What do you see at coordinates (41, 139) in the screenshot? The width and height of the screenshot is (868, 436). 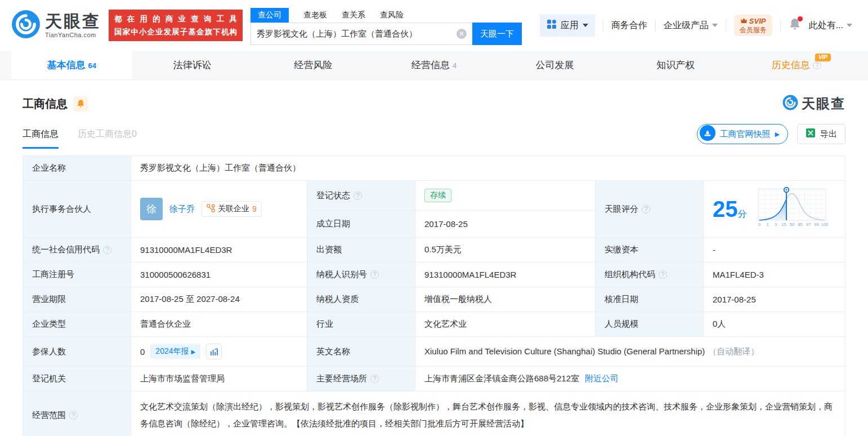 I see `subtab-business-info: 工商信息` at bounding box center [41, 139].